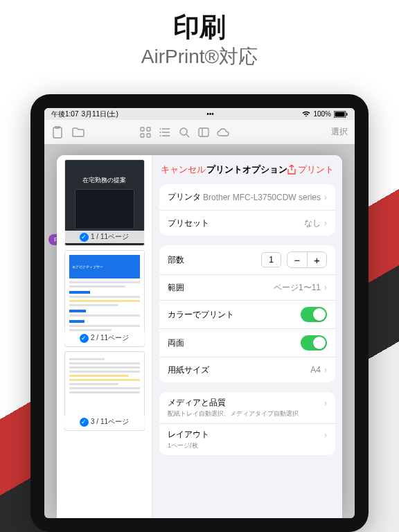  What do you see at coordinates (306, 114) in the screenshot?
I see `wifi-icon` at bounding box center [306, 114].